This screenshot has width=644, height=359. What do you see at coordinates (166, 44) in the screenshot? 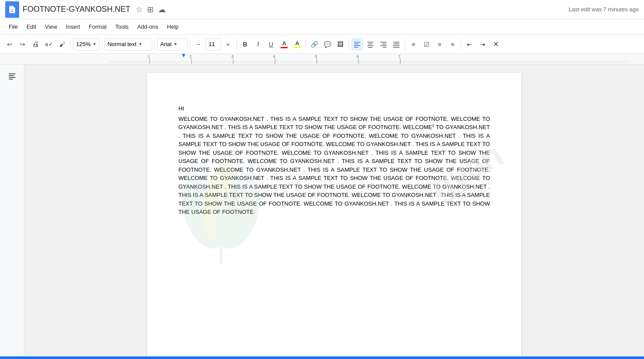
I see `font-value: Arial` at bounding box center [166, 44].